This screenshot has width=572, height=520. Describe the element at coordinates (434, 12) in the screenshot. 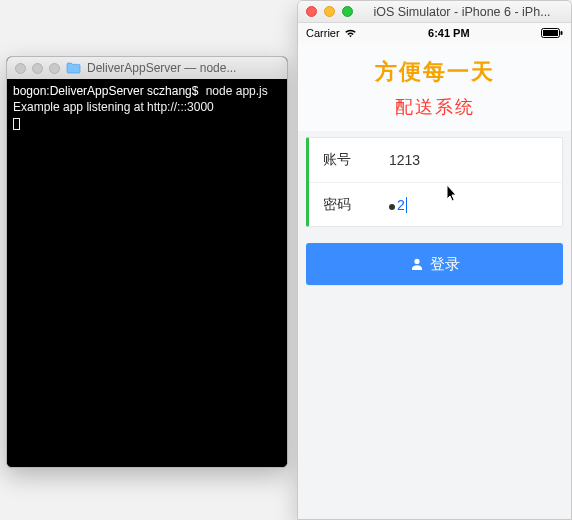

I see `simulator-titlebar: iOS Simulator - iPhone 6 - iPh...` at that location.